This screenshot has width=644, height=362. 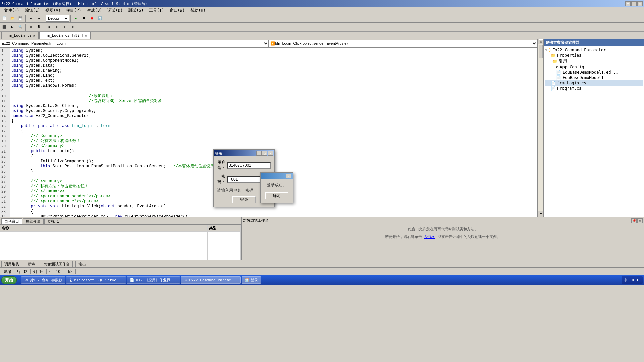 What do you see at coordinates (594, 78) in the screenshot?
I see `tree-item-edumodel2: 📄 EduBaseDemoModel1` at bounding box center [594, 78].